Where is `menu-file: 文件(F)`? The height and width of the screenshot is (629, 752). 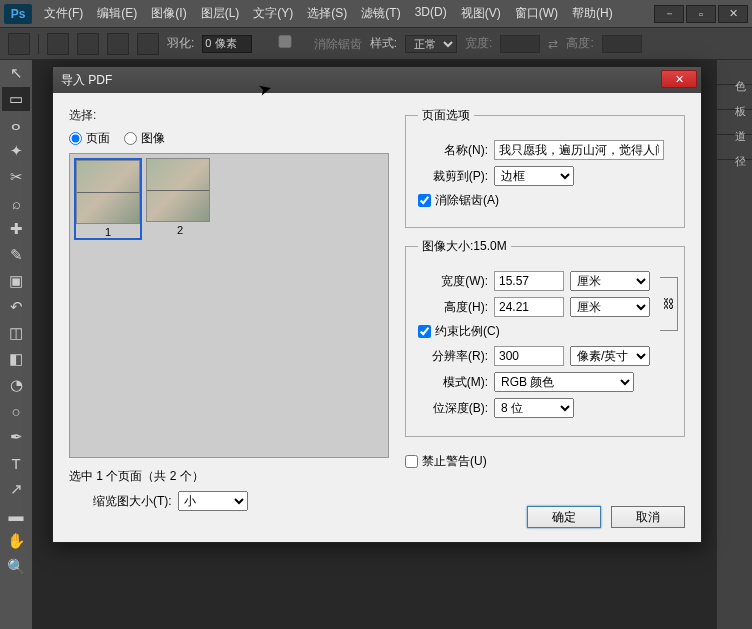 menu-file: 文件(F) is located at coordinates (64, 14).